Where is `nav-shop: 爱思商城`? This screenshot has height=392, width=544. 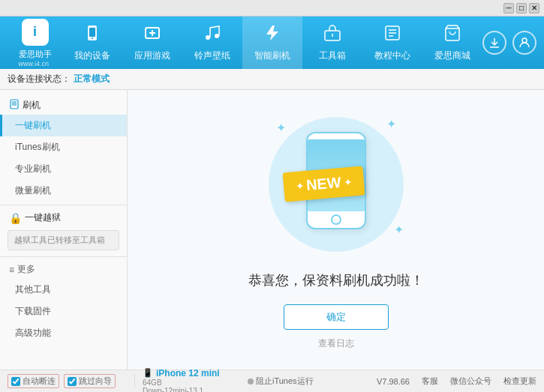
nav-shop: 爱思商城 is located at coordinates (452, 43).